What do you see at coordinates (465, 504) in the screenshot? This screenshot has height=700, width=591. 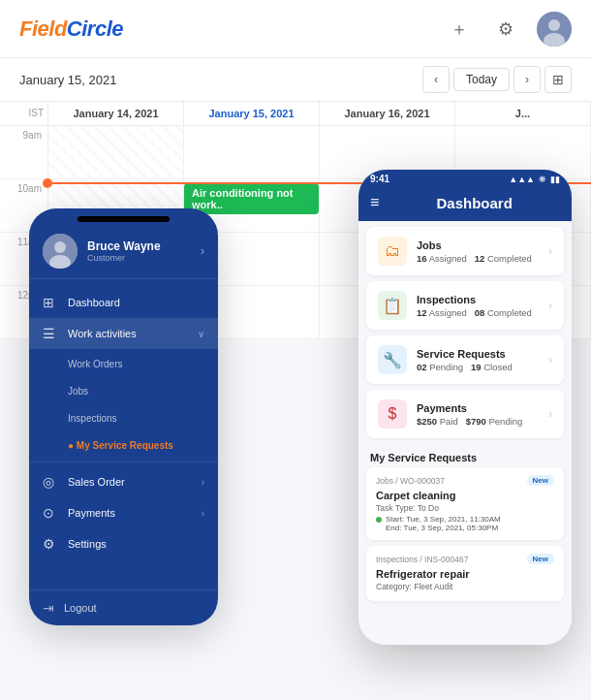 I see `request-carpet-cleaning: Jobs / WO-000037 New Carpet cleaning Tas…` at bounding box center [465, 504].